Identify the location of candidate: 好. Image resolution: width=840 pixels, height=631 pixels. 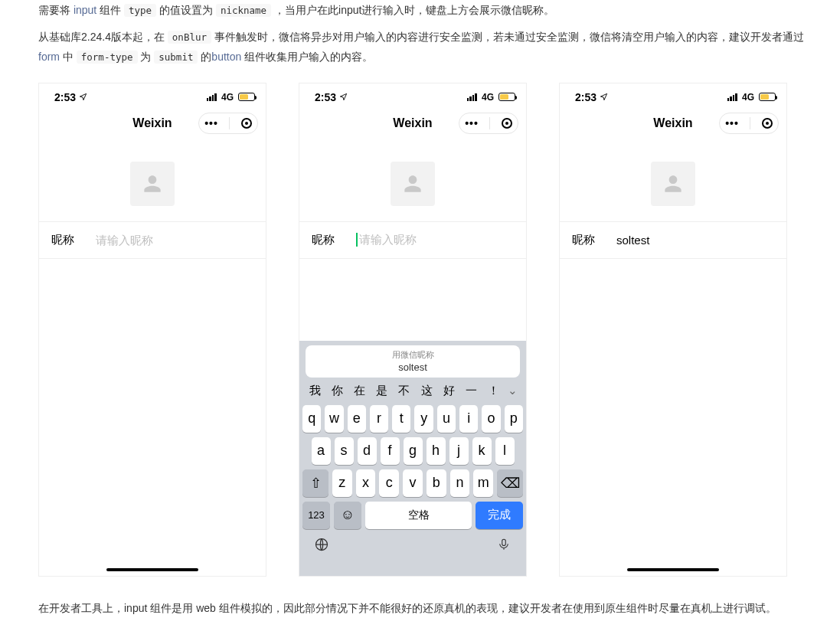
(449, 391).